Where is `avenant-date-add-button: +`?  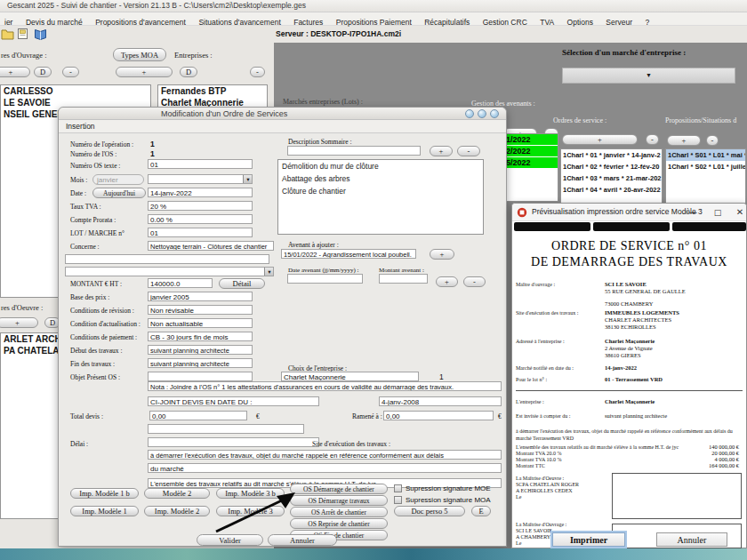
avenant-date-add-button: + is located at coordinates (446, 282).